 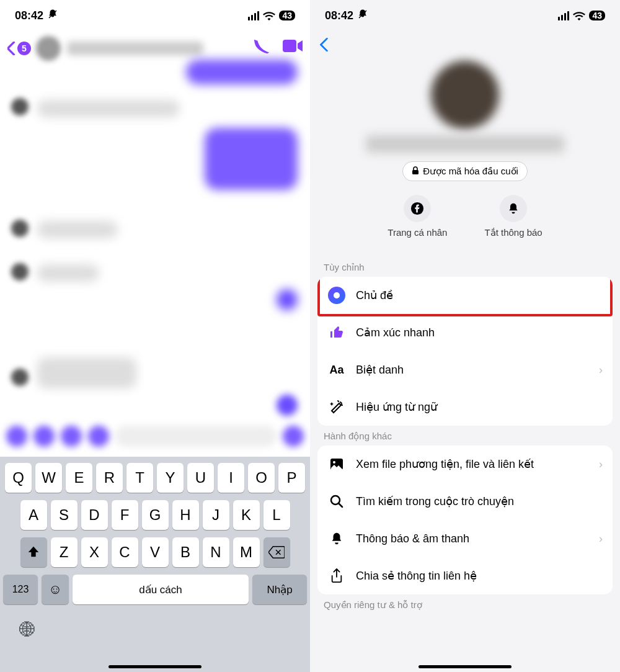 What do you see at coordinates (465, 539) in the screenshot?
I see `notifications-row: Thông báo & âm thanh ›` at bounding box center [465, 539].